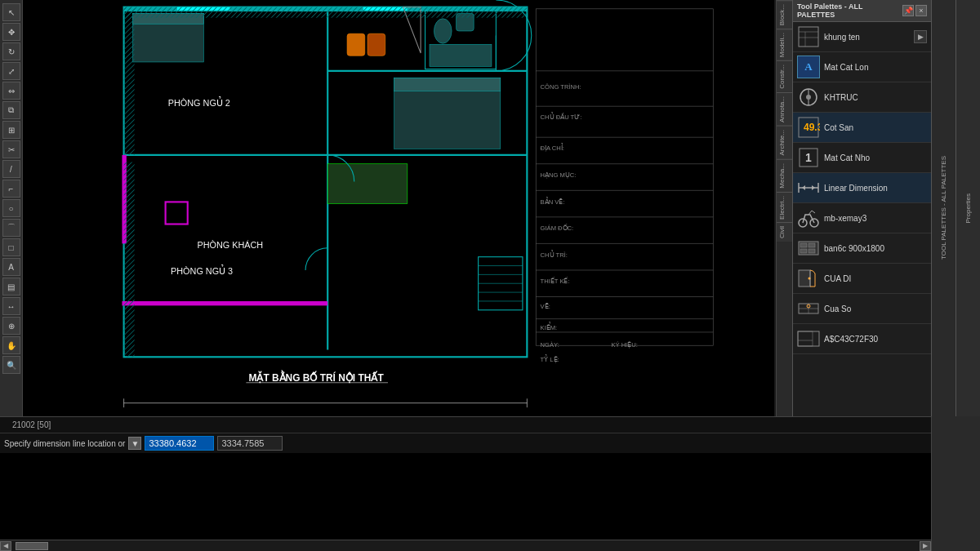 This screenshot has height=551, width=980. What do you see at coordinates (845, 219) in the screenshot?
I see `mb-xemay3-label: mb-xemay3` at bounding box center [845, 219].